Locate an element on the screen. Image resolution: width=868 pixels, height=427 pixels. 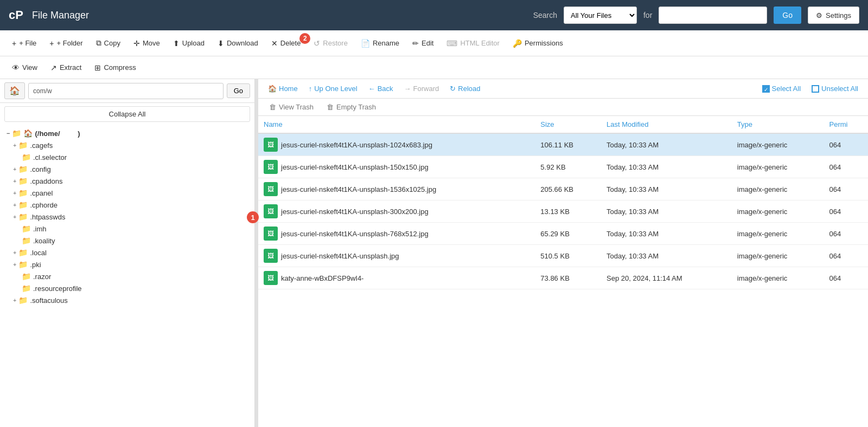
file-name-cell: 🖼jesus-curiel-nskeft4t1KA-unsplash-1536x… is located at coordinates (397, 190).